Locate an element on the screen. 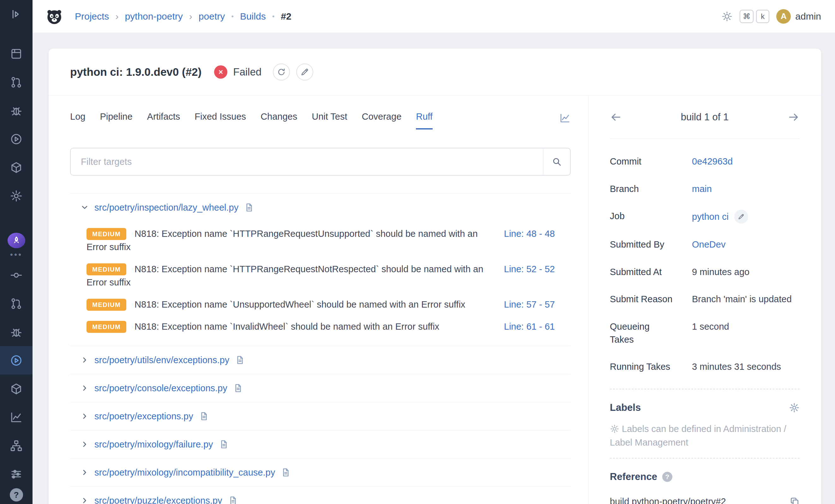  file-block: src/poetry/console/exceptions.py is located at coordinates (321, 388).